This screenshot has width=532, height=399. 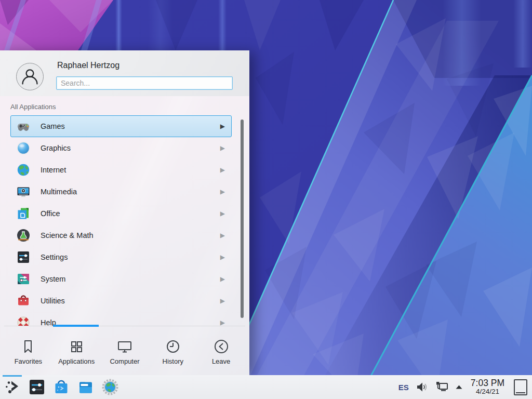 What do you see at coordinates (23, 321) in the screenshot?
I see `lifebuoy-icon` at bounding box center [23, 321].